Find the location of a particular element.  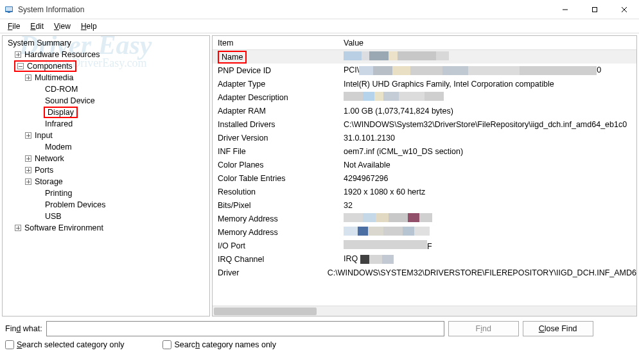

column-item: Item is located at coordinates (277, 43).